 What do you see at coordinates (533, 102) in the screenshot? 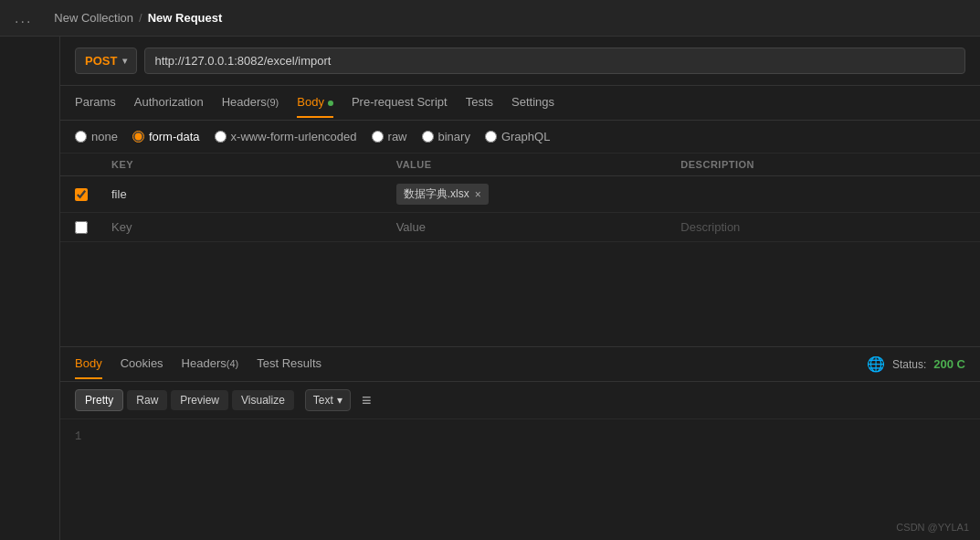
I see `tab-settings: Settings` at bounding box center [533, 102].